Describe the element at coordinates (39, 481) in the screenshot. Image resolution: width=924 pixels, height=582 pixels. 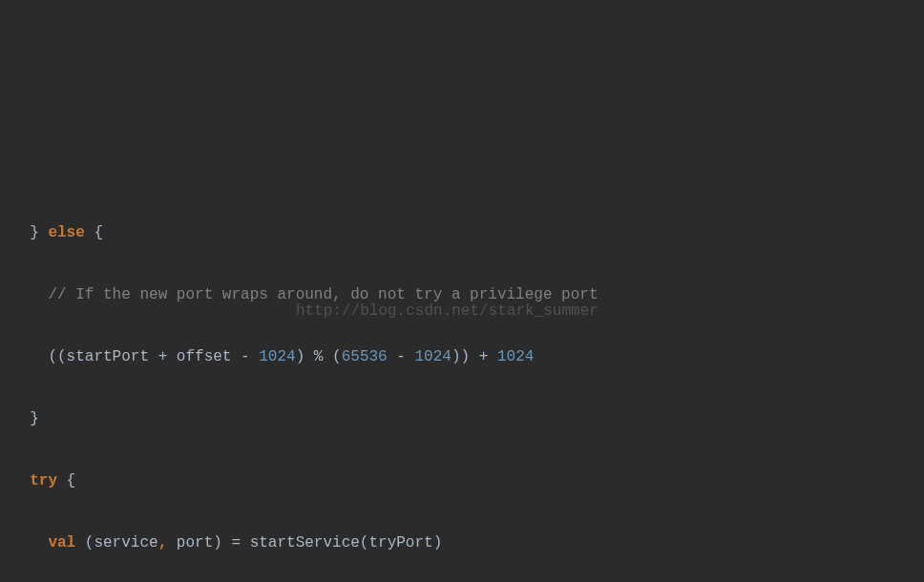
I see `keyword-try: try` at that location.